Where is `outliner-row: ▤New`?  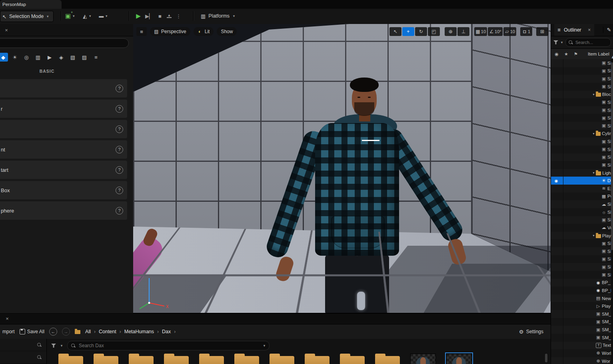 outliner-row: ▤New is located at coordinates (581, 298).